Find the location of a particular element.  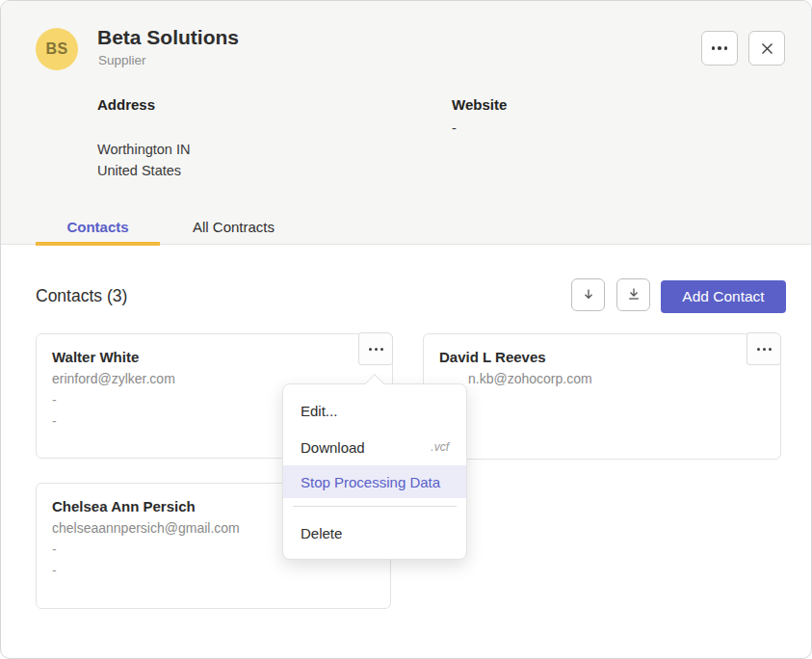

website-field: Website - is located at coordinates (480, 118).